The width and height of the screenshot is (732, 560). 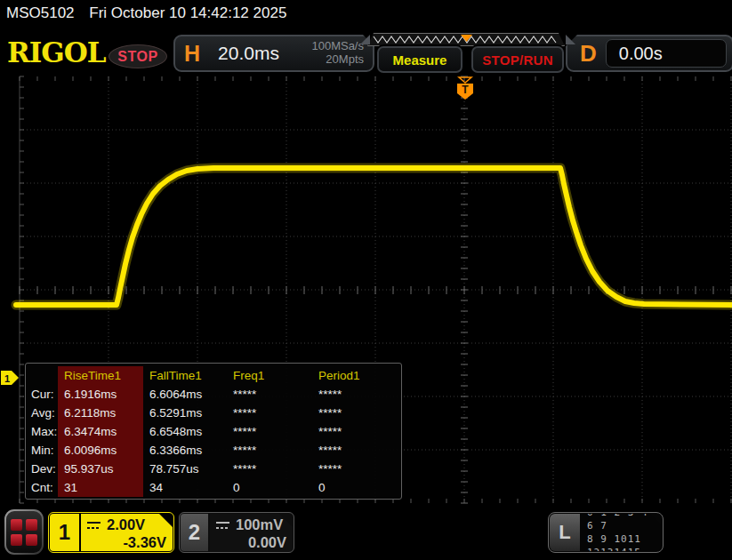 I want to click on measurement-value: 95.937us, so click(x=101, y=469).